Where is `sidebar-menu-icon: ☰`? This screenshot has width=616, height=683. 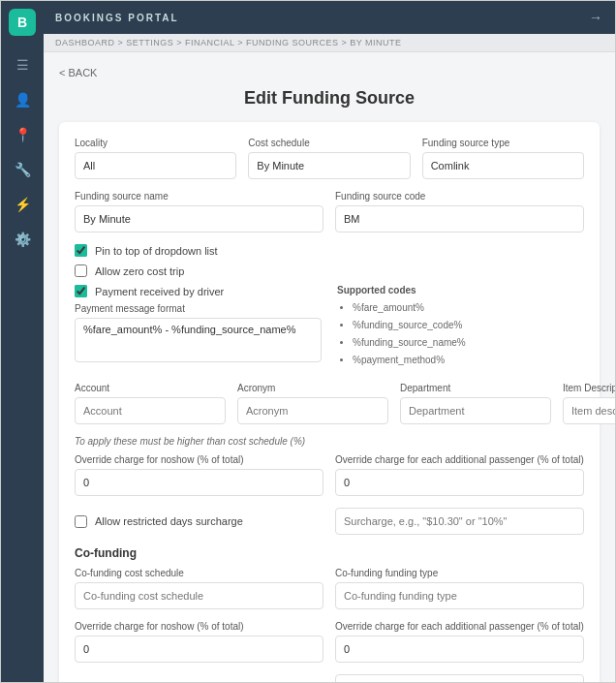
sidebar-menu-icon: ☰ is located at coordinates (22, 65).